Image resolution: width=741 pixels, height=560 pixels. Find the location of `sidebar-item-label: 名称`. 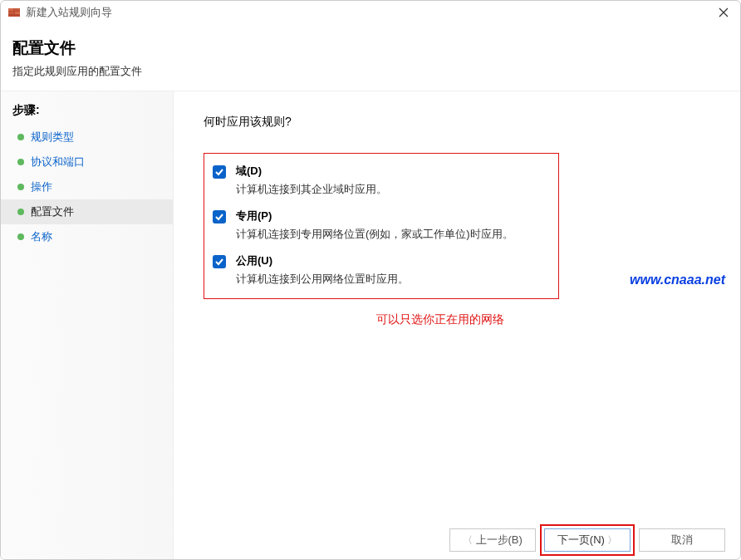

sidebar-item-label: 名称 is located at coordinates (42, 237).